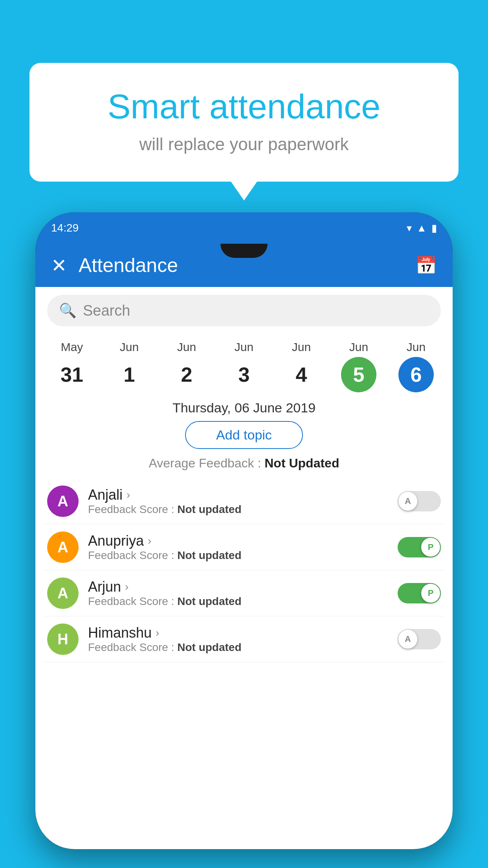 This screenshot has height=868, width=488. What do you see at coordinates (63, 639) in the screenshot?
I see `avatar: H` at bounding box center [63, 639].